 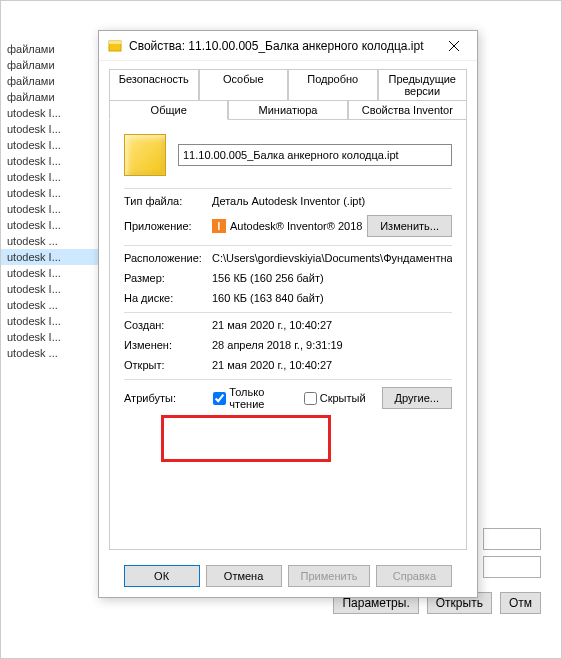 What do you see at coordinates (220, 226) in the screenshot?
I see `svg-text: I` at bounding box center [220, 226].